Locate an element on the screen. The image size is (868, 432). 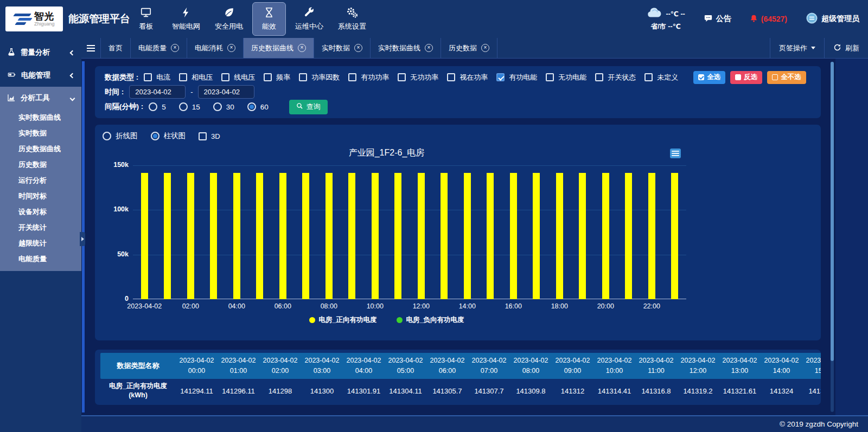
sidebar-item-analysis-tools: 分析工具 is located at coordinates (41, 98).